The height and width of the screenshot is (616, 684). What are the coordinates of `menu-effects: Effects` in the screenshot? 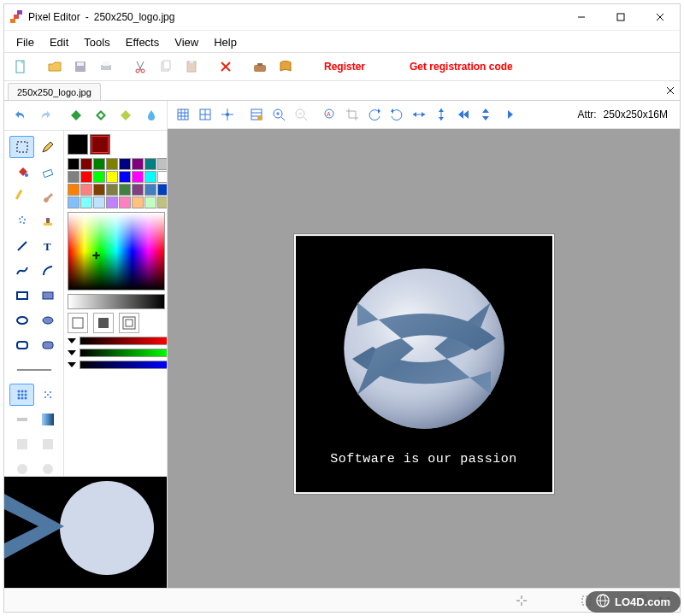 It's located at (143, 43).